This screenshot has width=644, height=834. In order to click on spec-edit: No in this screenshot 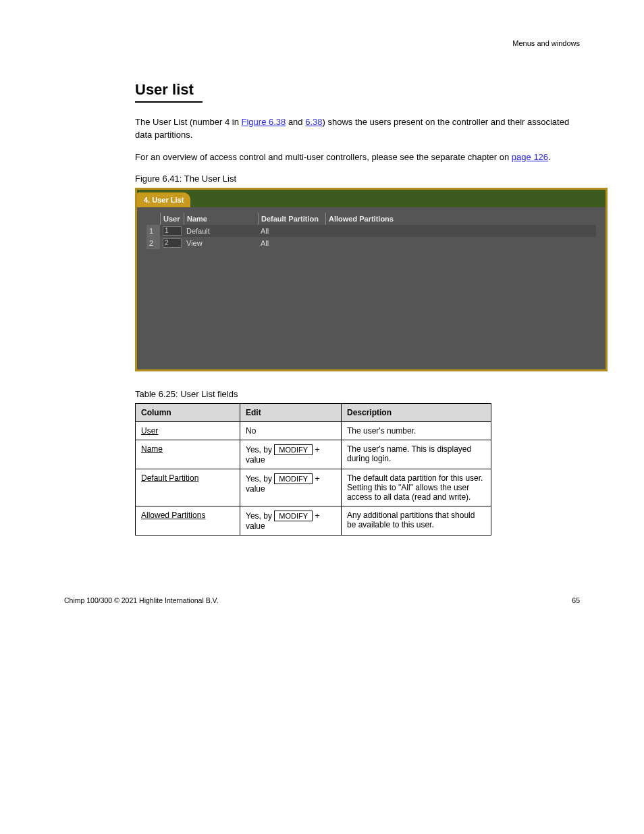, I will do `click(291, 431)`.